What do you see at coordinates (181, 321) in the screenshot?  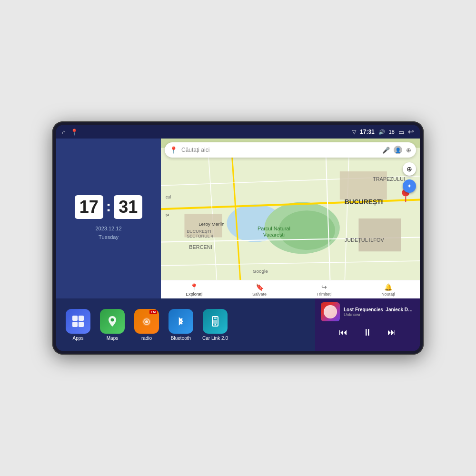 I see `bluetooth-icon` at bounding box center [181, 321].